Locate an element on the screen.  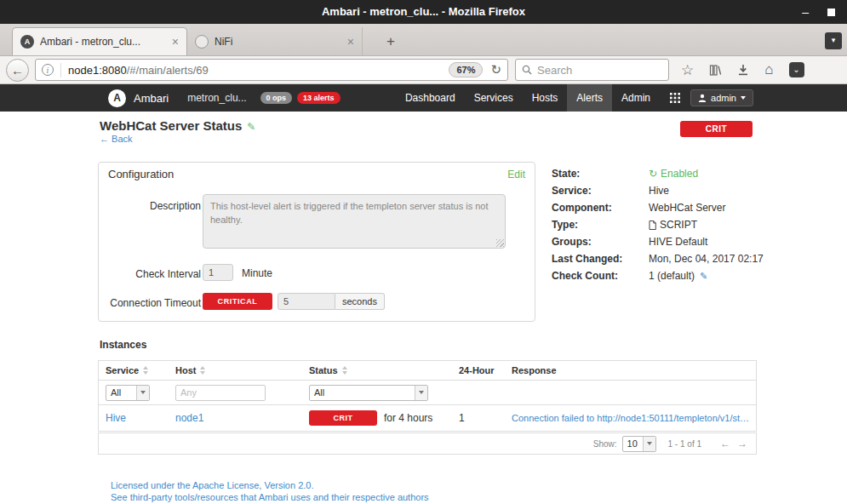
column-header-service: Service is located at coordinates (134, 370).